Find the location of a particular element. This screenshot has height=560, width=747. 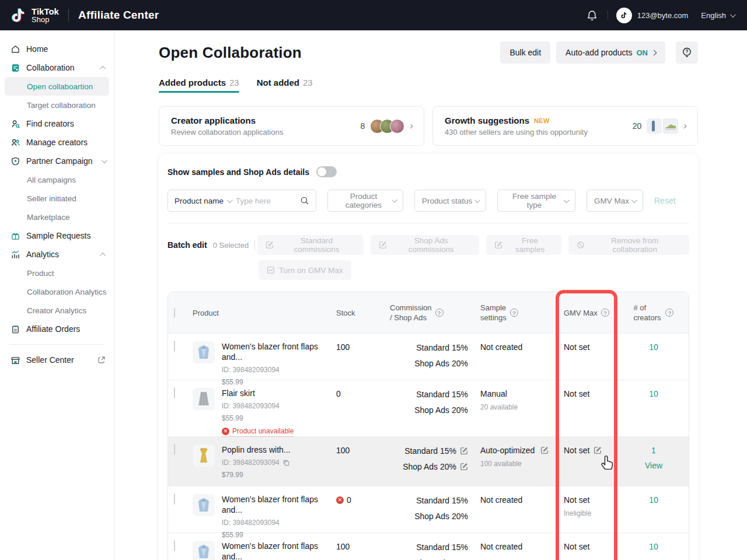

account-email: 123@byte.com is located at coordinates (663, 15).